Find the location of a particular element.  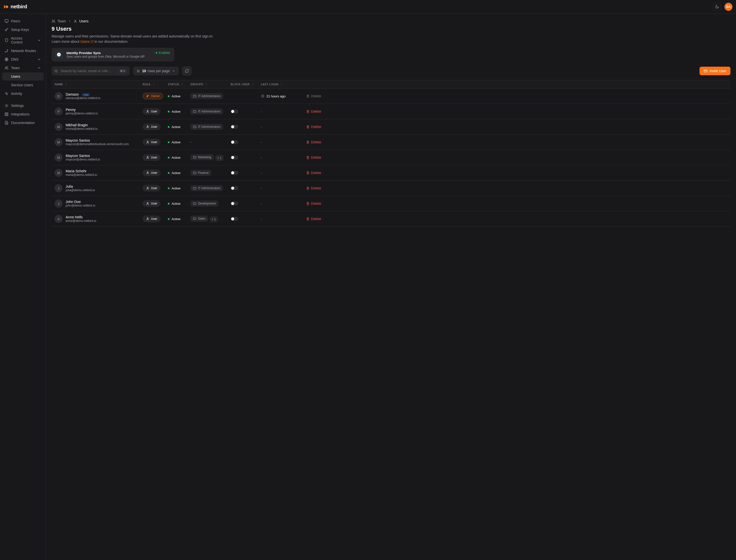

table-row: M Maycon Santos maycon@demo.netbird.io U… is located at coordinates (391, 158).